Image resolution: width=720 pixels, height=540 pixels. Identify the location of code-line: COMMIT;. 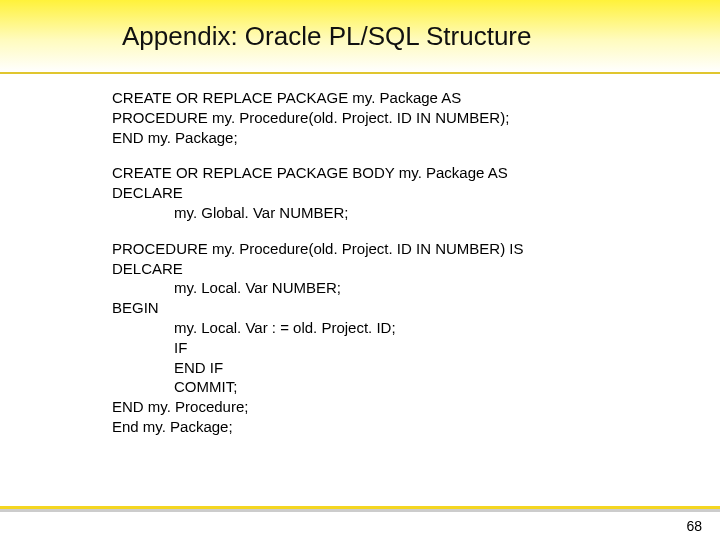
(447, 387).